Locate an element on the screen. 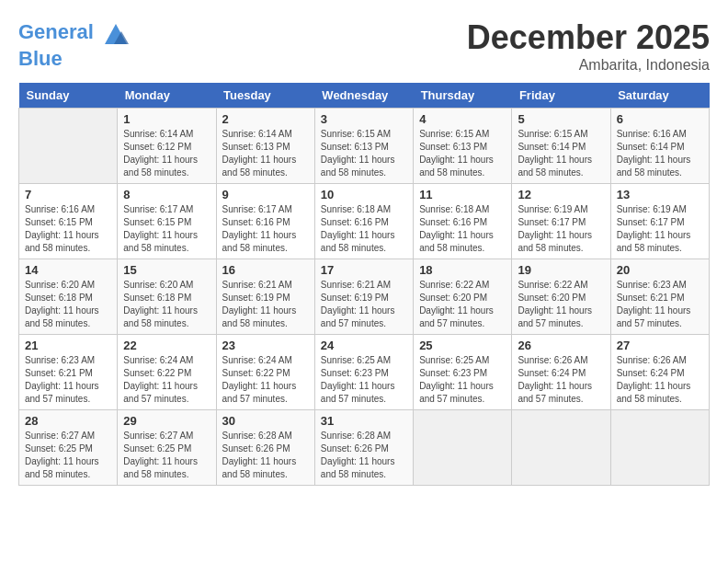 The width and height of the screenshot is (728, 563). calendar-cell: 26Sunrise: 6:26 AM Sunset: 6:24 PM Dayli… is located at coordinates (561, 373).